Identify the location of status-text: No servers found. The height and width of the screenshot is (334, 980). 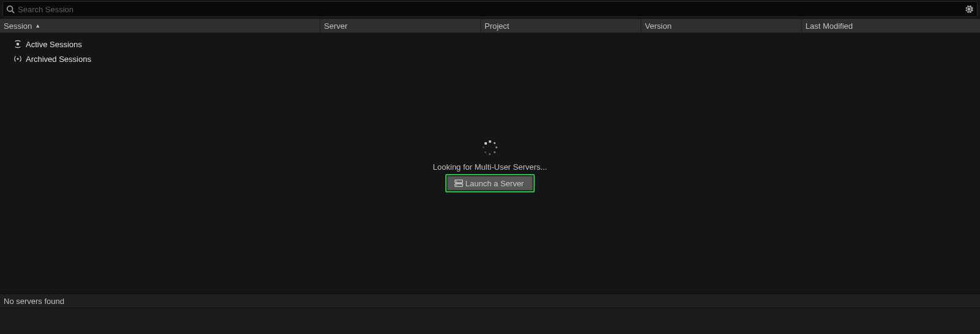
(34, 302).